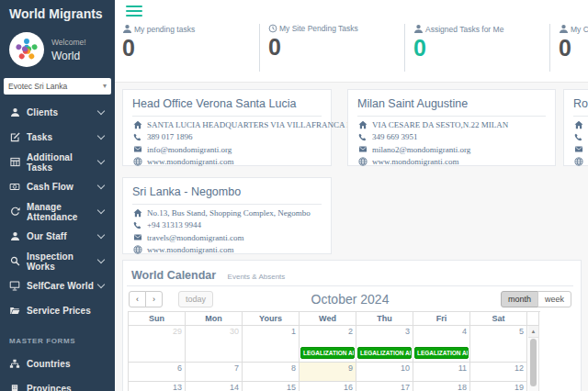 The image size is (588, 391). I want to click on day-number: 12, so click(519, 368).